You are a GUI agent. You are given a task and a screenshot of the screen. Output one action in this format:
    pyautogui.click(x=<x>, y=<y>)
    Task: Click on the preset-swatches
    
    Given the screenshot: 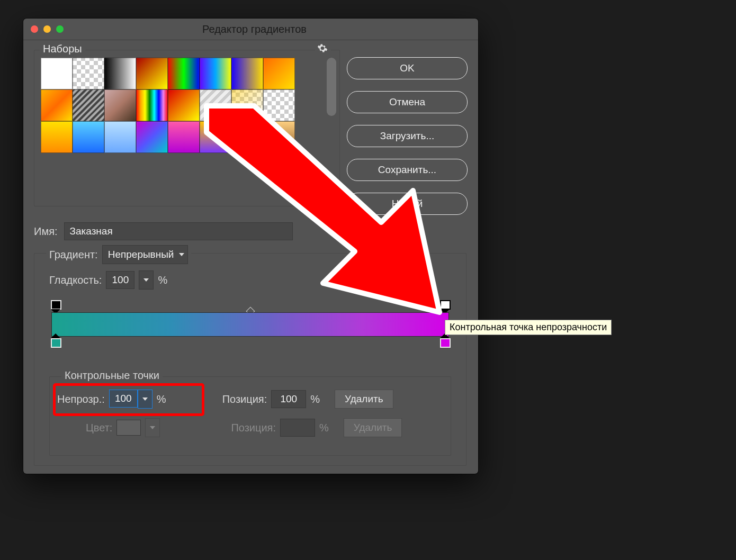 What is the action you would take?
    pyautogui.click(x=179, y=129)
    